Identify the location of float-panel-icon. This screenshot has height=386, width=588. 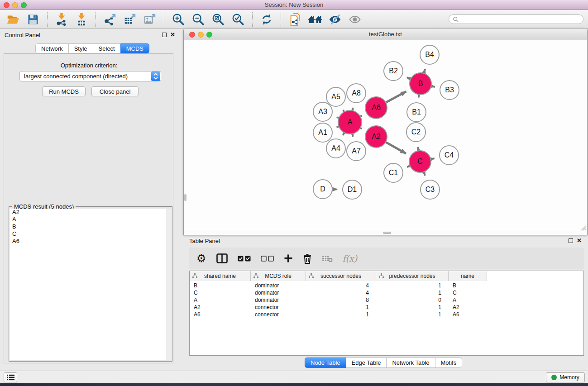
(164, 35).